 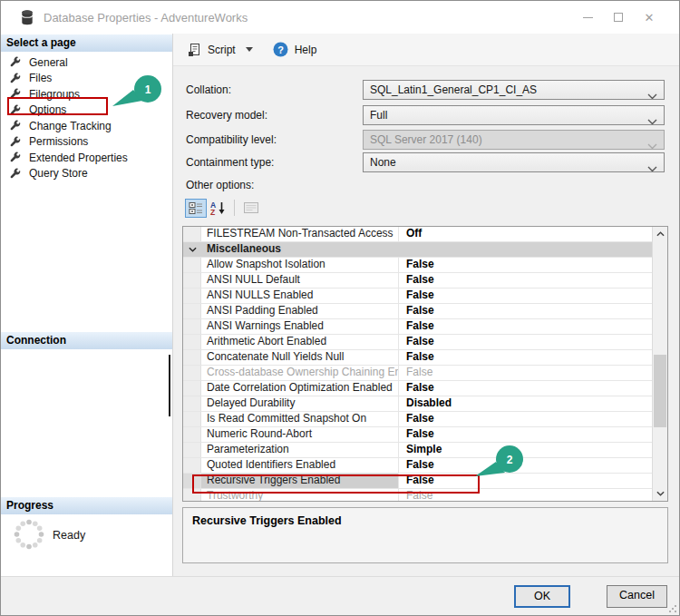 What do you see at coordinates (223, 208) in the screenshot?
I see `property-grid-toolbar: A Z` at bounding box center [223, 208].